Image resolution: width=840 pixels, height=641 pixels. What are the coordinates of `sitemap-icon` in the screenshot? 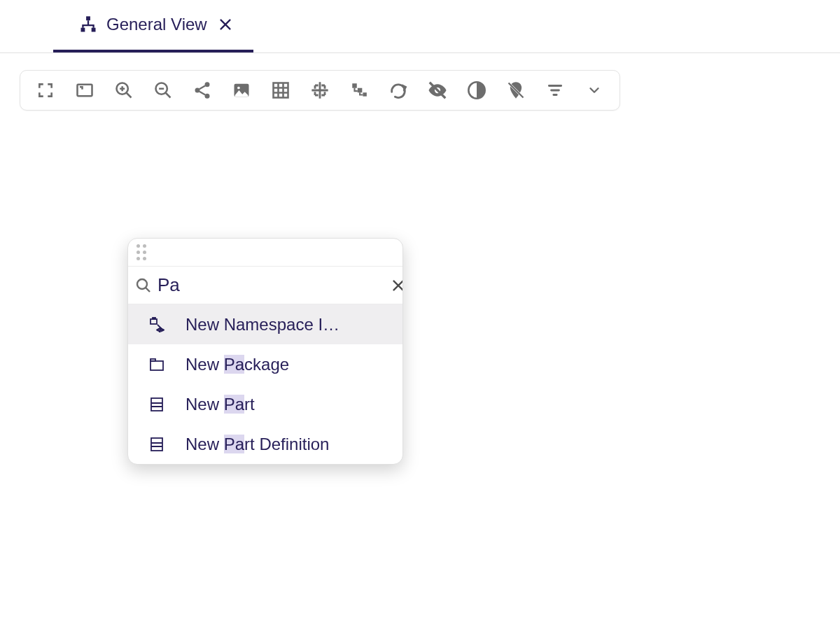 It's located at (88, 24).